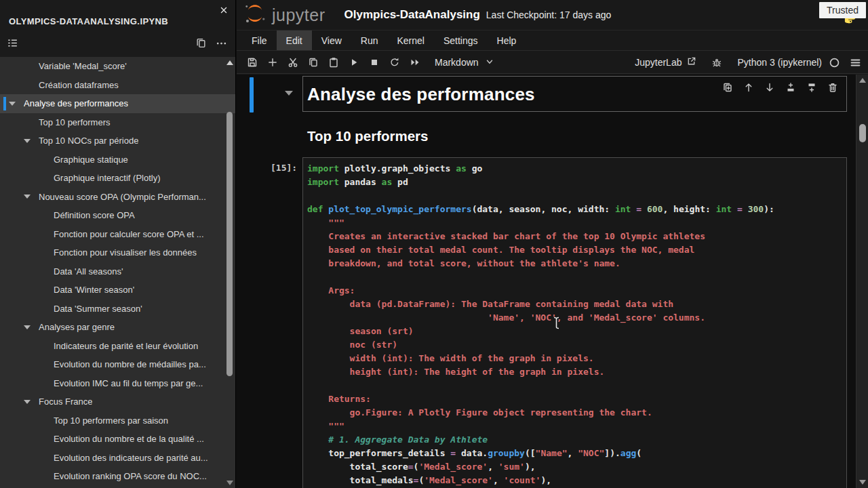 This screenshot has width=868, height=488. Describe the element at coordinates (91, 160) in the screenshot. I see `toc-item-label: Graphique statique` at that location.